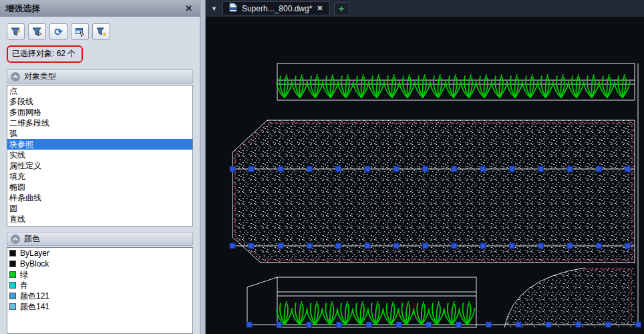 This screenshot has height=334, width=644. What do you see at coordinates (102, 32) in the screenshot?
I see `funnel-star-icon: ★` at bounding box center [102, 32].